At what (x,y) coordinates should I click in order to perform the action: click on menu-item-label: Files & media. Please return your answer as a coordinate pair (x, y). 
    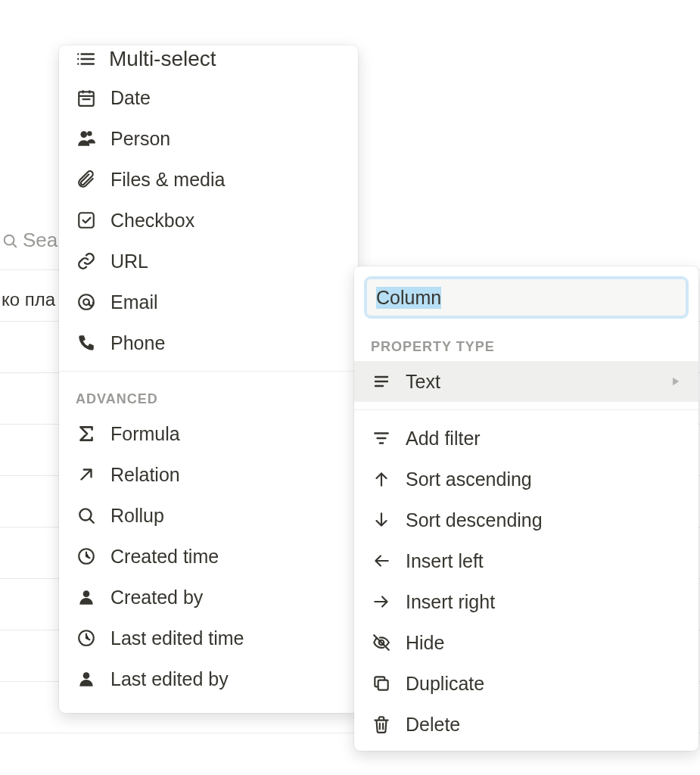
    Looking at the image, I should click on (168, 180).